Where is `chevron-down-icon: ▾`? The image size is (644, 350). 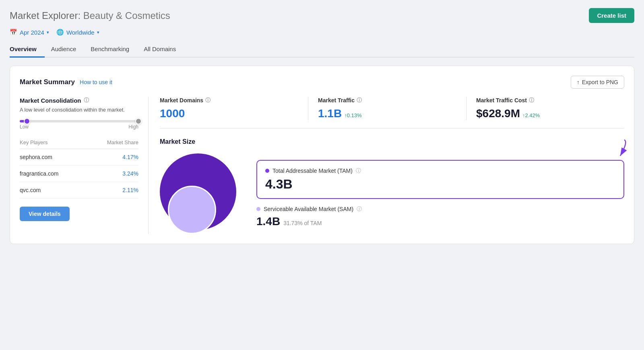 chevron-down-icon: ▾ is located at coordinates (48, 32).